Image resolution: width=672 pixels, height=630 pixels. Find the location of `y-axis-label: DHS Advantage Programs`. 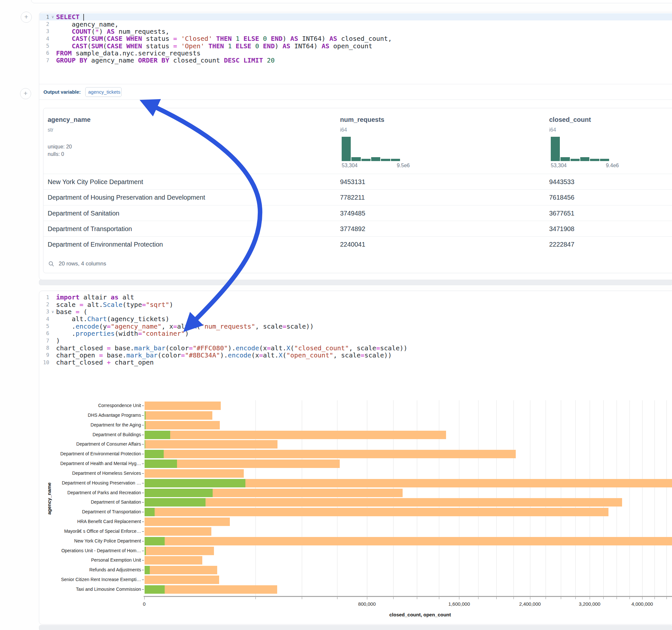

y-axis-label: DHS Advantage Programs is located at coordinates (90, 415).